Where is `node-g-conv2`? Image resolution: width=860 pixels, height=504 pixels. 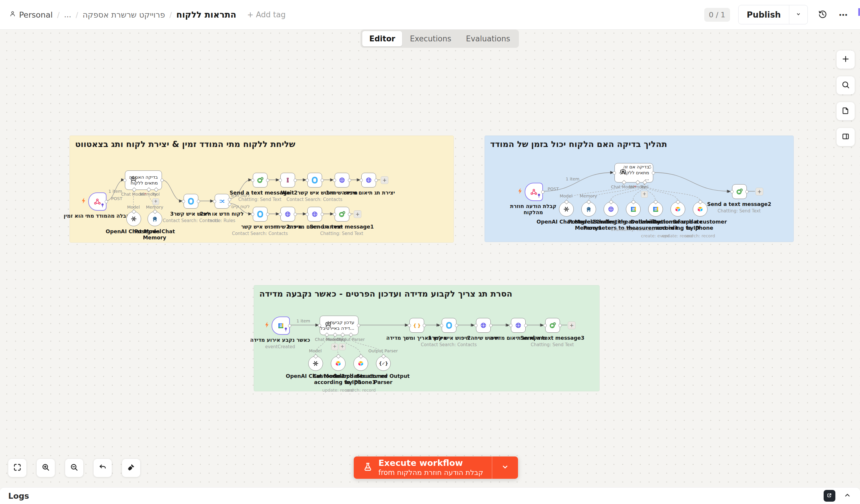 node-g-conv2 is located at coordinates (483, 326).